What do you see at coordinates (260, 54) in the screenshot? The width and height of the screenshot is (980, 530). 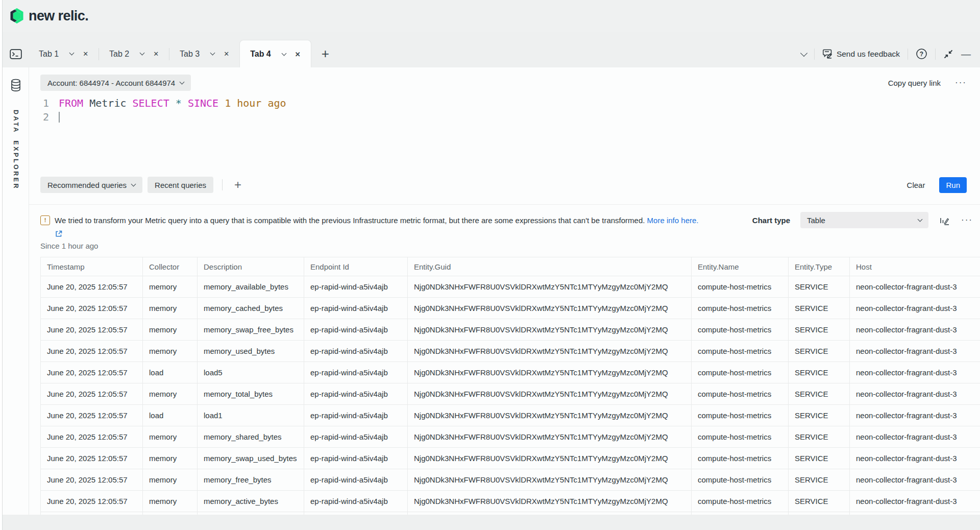 I see `tab-label: Tab 4` at bounding box center [260, 54].